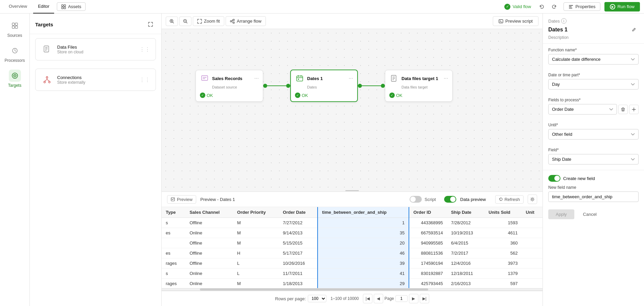 This screenshot has width=644, height=306. Describe the element at coordinates (450, 199) in the screenshot. I see `data-preview-toggle` at that location.